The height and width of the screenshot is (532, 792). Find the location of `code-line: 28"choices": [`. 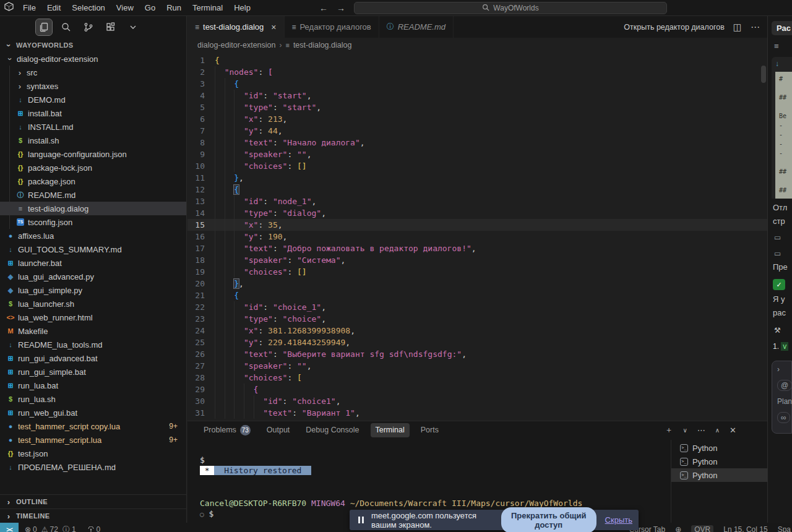

code-line: 28"choices": [ is located at coordinates (478, 377).